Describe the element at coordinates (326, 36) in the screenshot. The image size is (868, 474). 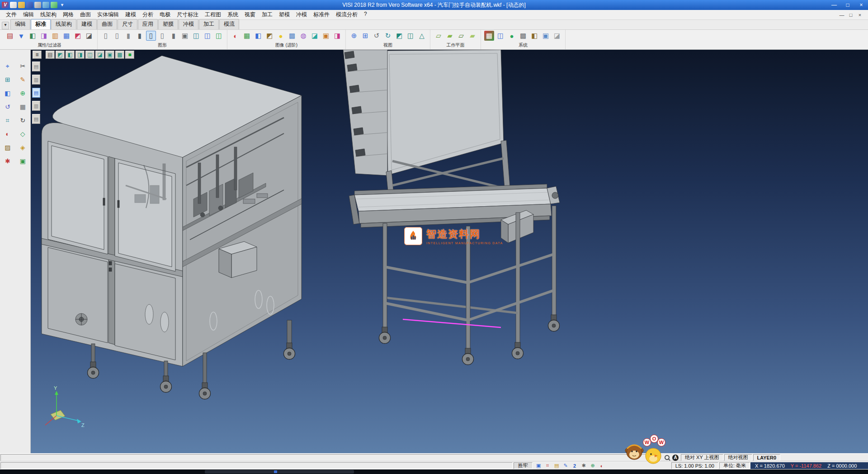
I see `snapshot-icon: ▣` at that location.